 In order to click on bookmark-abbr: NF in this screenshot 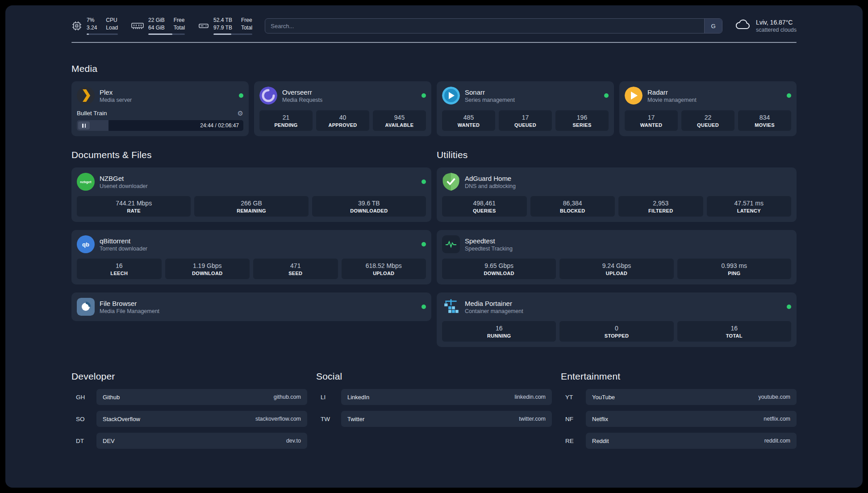, I will do `click(573, 419)`.